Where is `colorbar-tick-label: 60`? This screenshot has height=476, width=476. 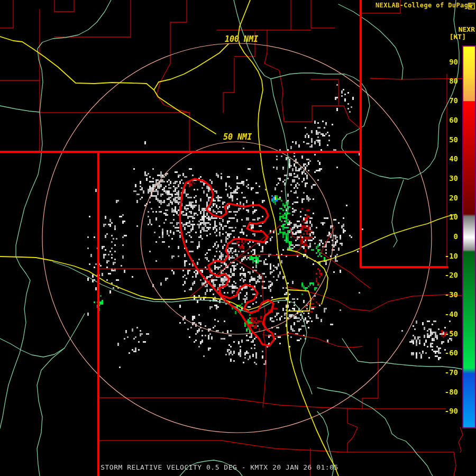
colorbar-tick-label: 60 is located at coordinates (445, 120).